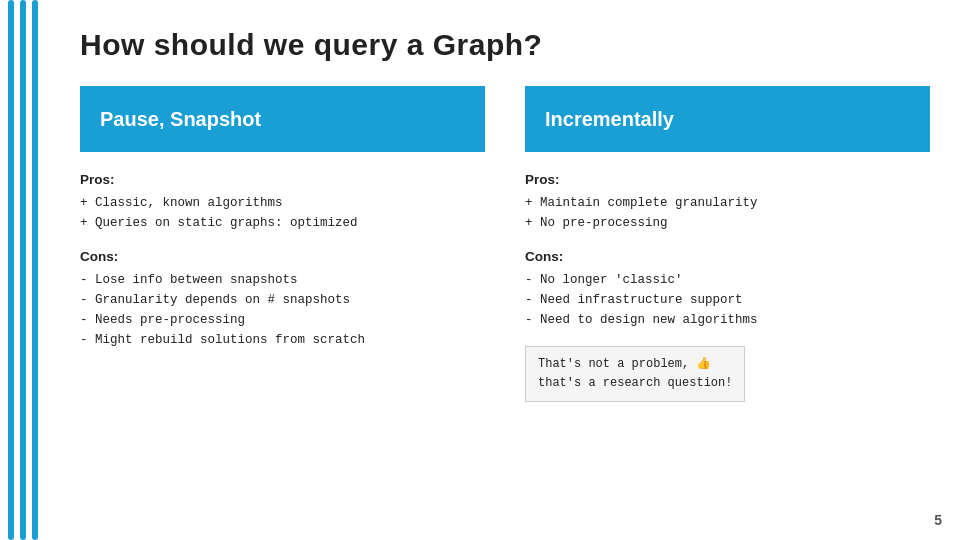 The width and height of the screenshot is (960, 540). What do you see at coordinates (938, 520) in the screenshot?
I see `page-number: 5` at bounding box center [938, 520].